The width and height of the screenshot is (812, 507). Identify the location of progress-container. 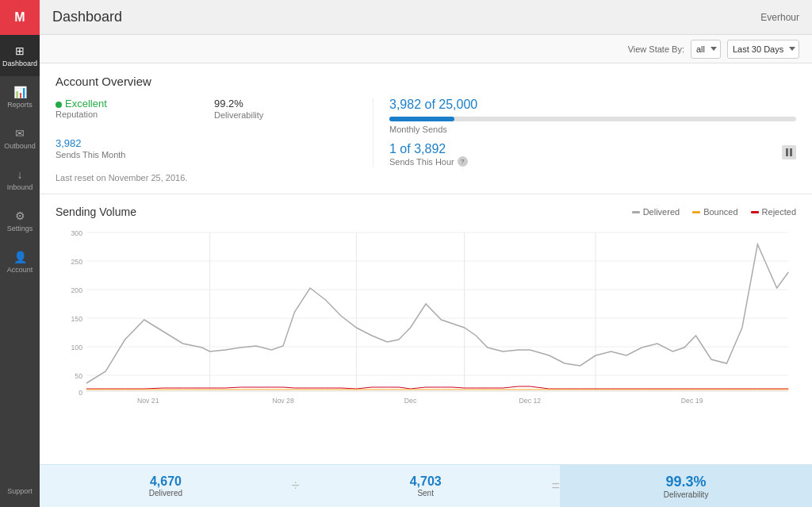
(593, 119).